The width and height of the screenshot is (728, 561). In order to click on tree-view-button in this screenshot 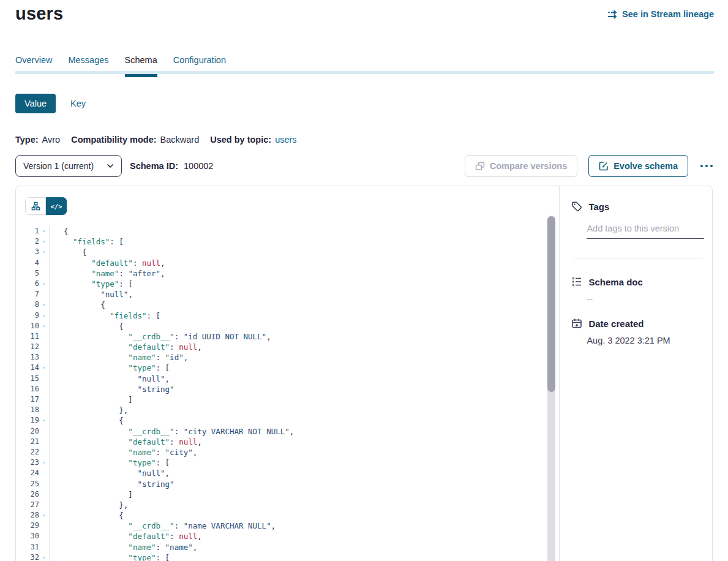, I will do `click(36, 206)`.